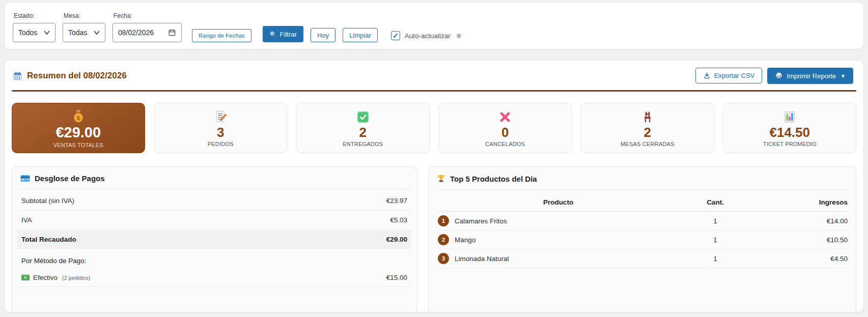 The width and height of the screenshot is (868, 317). Describe the element at coordinates (790, 117) in the screenshot. I see `bar-chart-icon` at that location.